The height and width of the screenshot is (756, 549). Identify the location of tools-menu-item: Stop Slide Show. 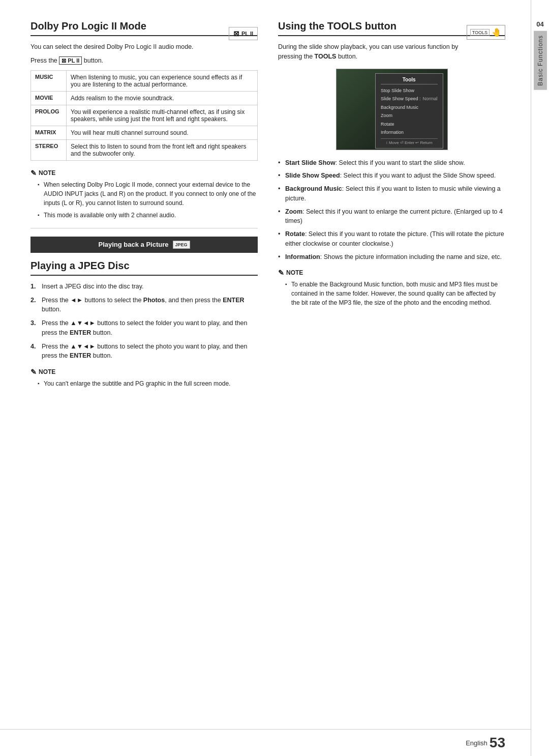
(409, 91).